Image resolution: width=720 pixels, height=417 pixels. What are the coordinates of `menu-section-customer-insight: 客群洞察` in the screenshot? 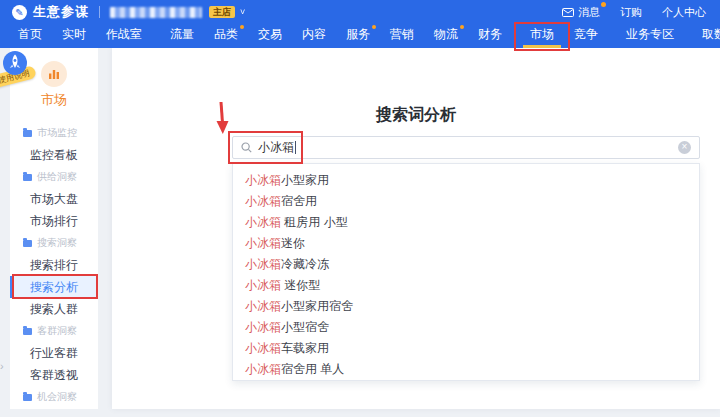 It's located at (54, 331).